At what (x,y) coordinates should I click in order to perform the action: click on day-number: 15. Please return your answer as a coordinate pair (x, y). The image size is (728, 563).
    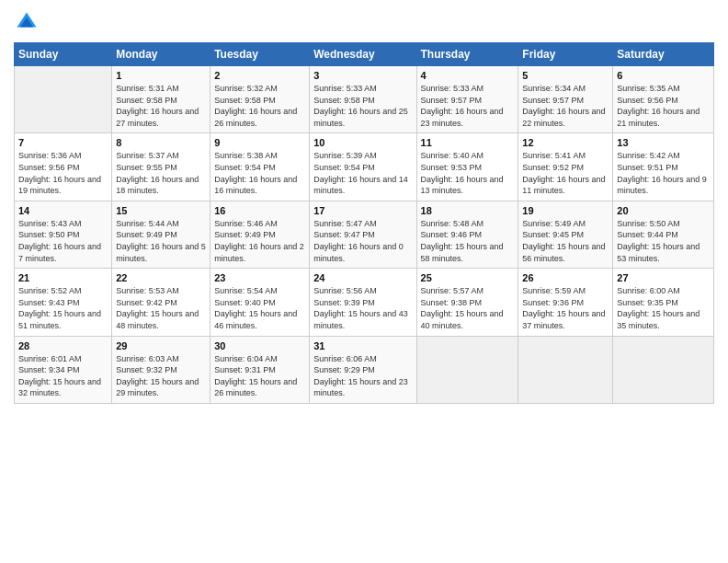
    Looking at the image, I should click on (161, 211).